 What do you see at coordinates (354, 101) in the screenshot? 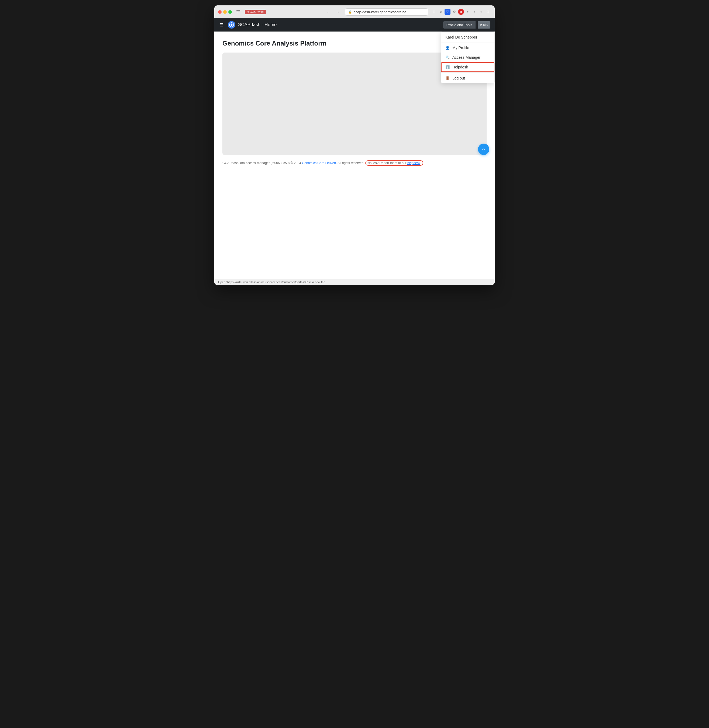
I see `app-main: Genomics Core Analysis Platform GCAPdash…` at bounding box center [354, 101].